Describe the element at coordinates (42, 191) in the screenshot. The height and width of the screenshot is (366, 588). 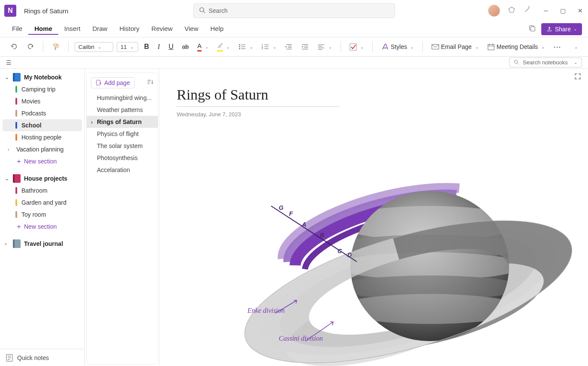
I see `section-bathroom: Bathroom` at that location.